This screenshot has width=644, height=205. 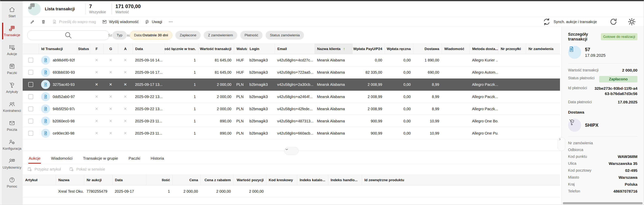 I want to click on items-column-header-data: Data, so click(x=129, y=180).